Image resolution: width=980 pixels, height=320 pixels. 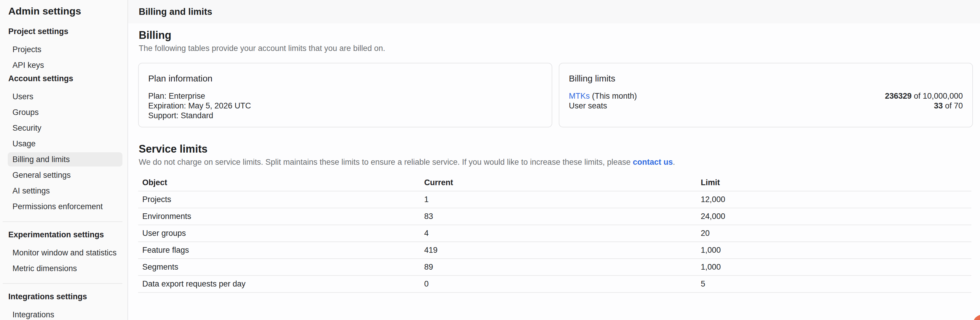 I want to click on table-row: Environments 83 24,000, so click(x=555, y=217).